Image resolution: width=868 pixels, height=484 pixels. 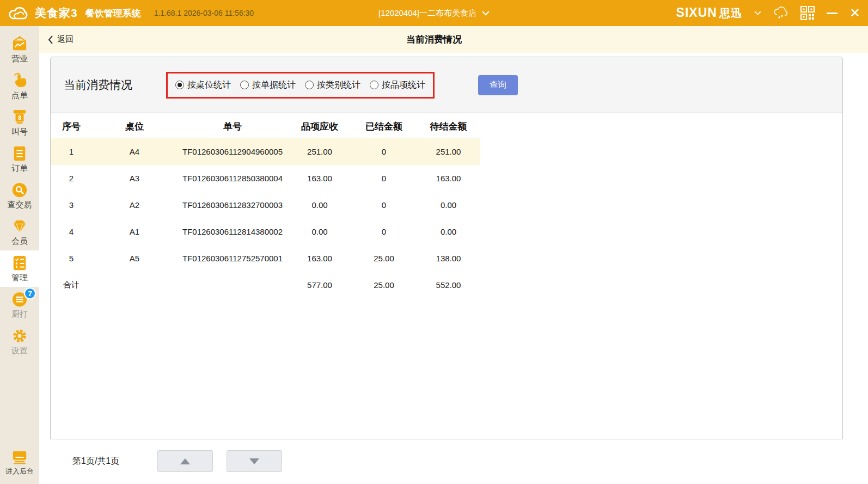 I want to click on minimize-button, so click(x=832, y=13).